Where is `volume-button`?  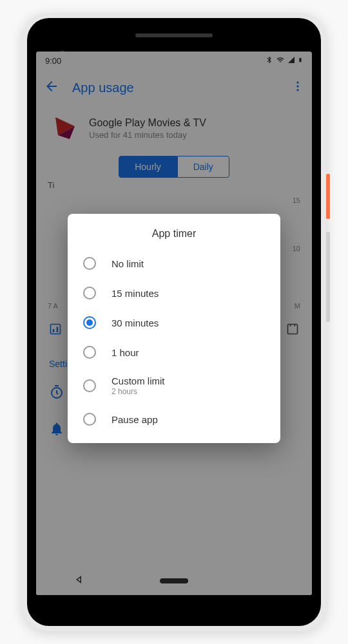
volume-button is located at coordinates (328, 277).